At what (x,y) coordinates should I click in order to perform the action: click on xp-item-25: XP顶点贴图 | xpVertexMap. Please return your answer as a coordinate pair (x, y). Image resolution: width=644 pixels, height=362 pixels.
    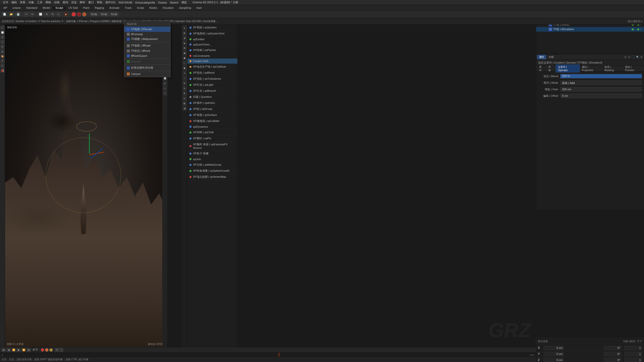
    Looking at the image, I should click on (212, 177).